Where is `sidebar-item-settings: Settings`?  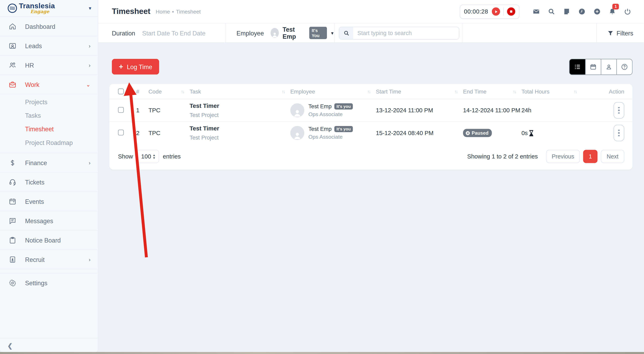 sidebar-item-settings: Settings is located at coordinates (49, 283).